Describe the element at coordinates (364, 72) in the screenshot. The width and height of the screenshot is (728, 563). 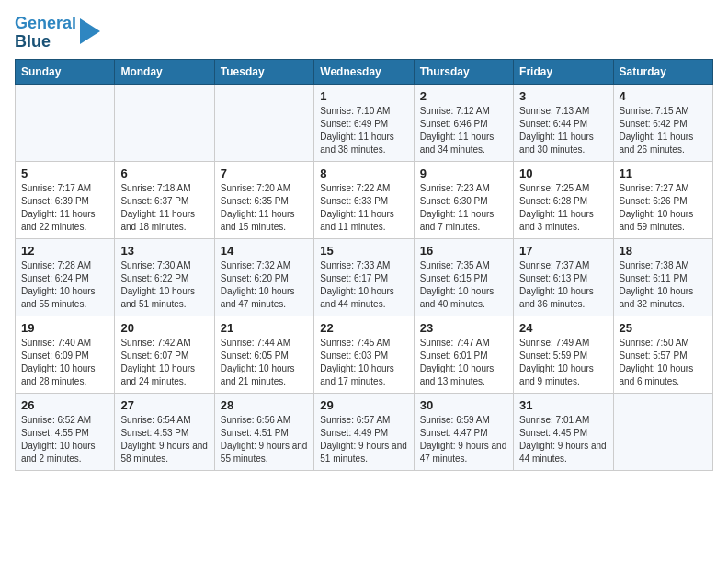
I see `header-wednesday: Wednesday` at that location.